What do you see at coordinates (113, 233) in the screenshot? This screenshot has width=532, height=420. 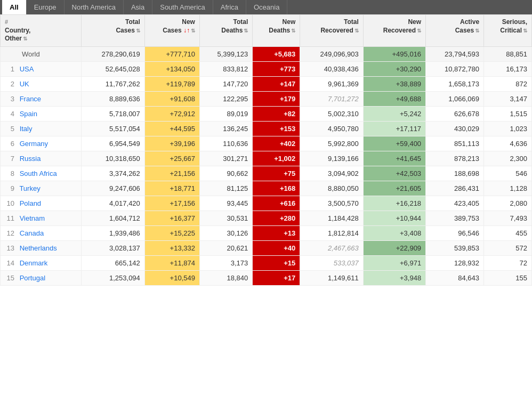 I see `row-total-cases: 1,939,486` at bounding box center [113, 233].